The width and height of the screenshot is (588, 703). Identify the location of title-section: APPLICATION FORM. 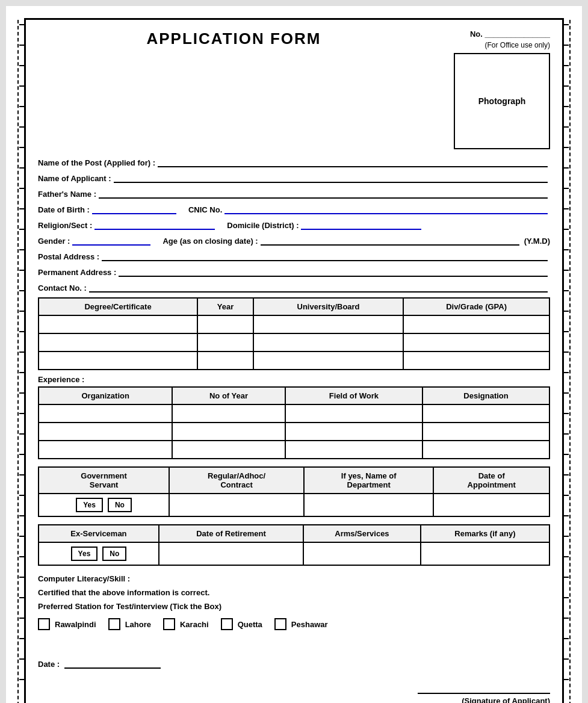
(240, 40).